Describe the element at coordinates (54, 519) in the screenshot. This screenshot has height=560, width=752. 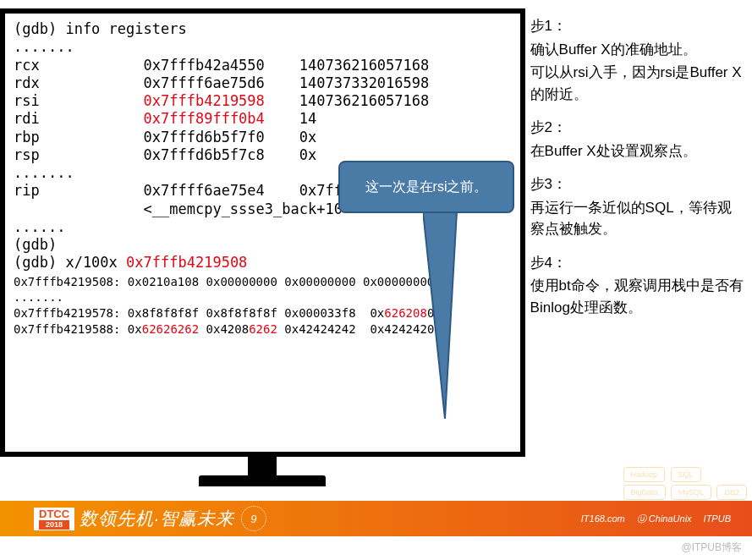
I see `dtcc-logo: DTCC 2018` at that location.